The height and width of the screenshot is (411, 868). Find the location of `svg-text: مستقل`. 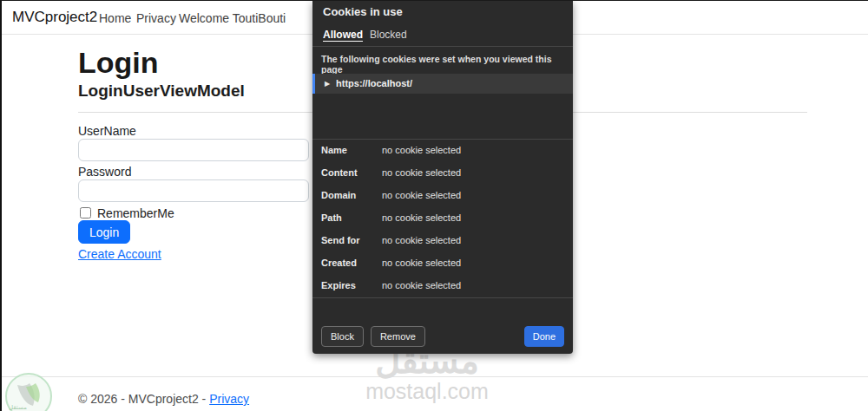

svg-text: مستقل is located at coordinates (17, 408).